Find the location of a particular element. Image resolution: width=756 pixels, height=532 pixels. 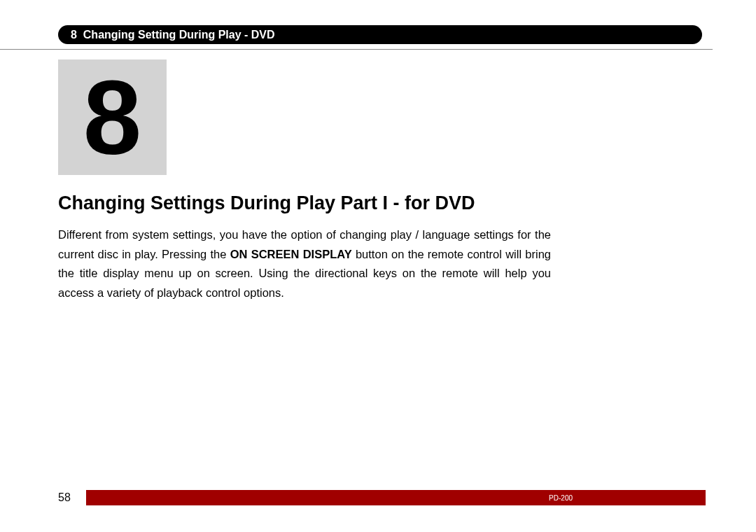

chapter-number: 8 is located at coordinates (112, 118).